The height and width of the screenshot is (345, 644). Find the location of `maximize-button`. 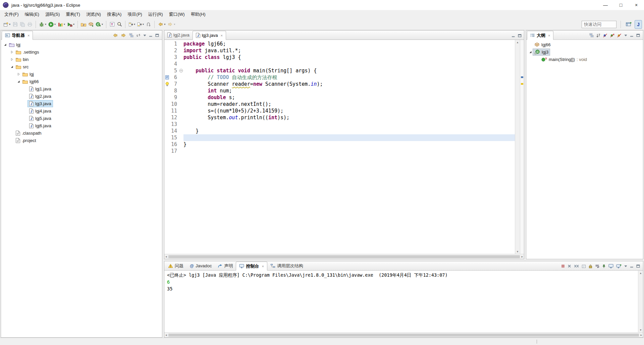

maximize-button is located at coordinates (638, 266).